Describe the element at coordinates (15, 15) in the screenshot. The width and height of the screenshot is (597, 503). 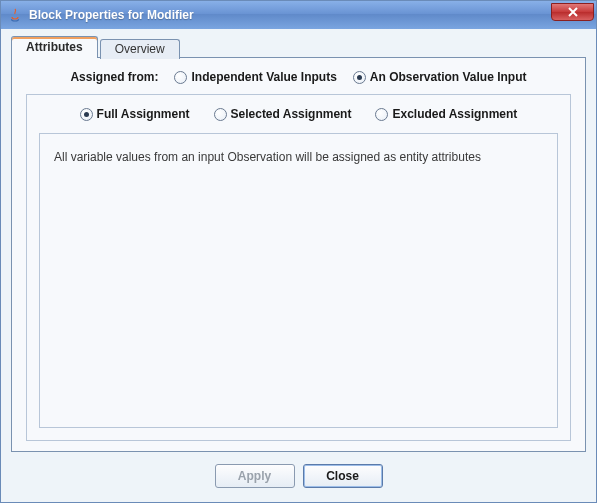
I see `java-icon` at that location.